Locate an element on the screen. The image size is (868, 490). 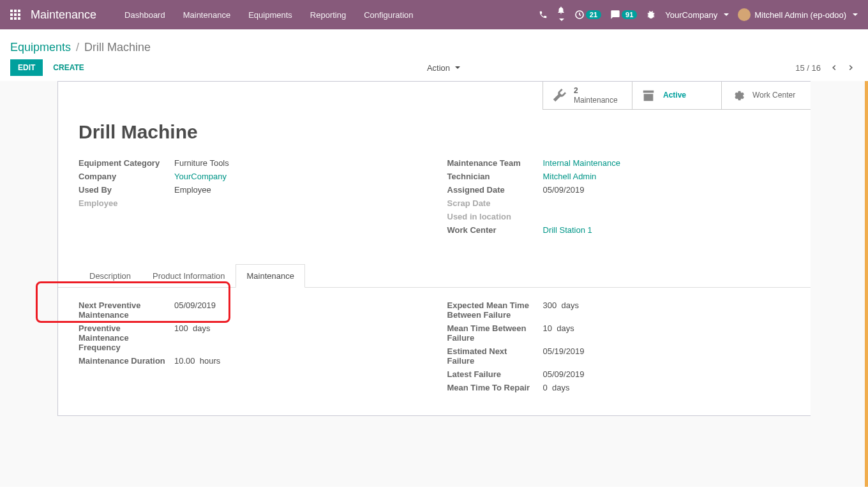
company-name: YourCompany is located at coordinates (691, 15).